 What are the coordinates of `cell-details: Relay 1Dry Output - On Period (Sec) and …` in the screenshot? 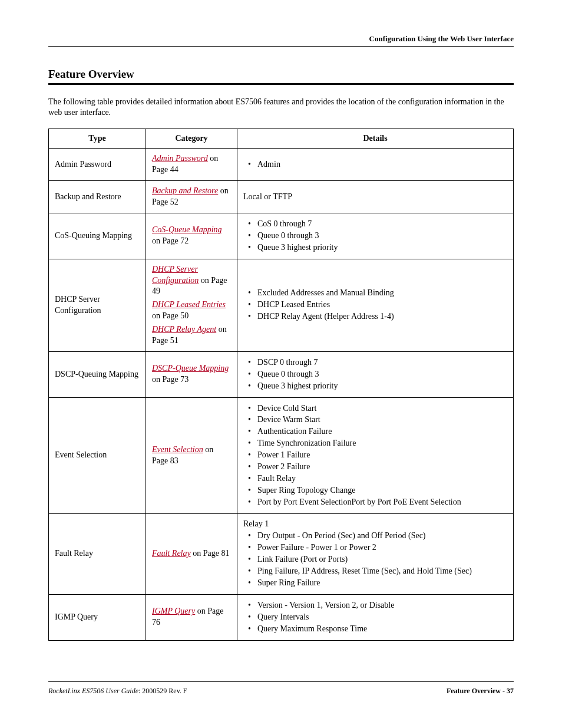 It's located at (376, 554).